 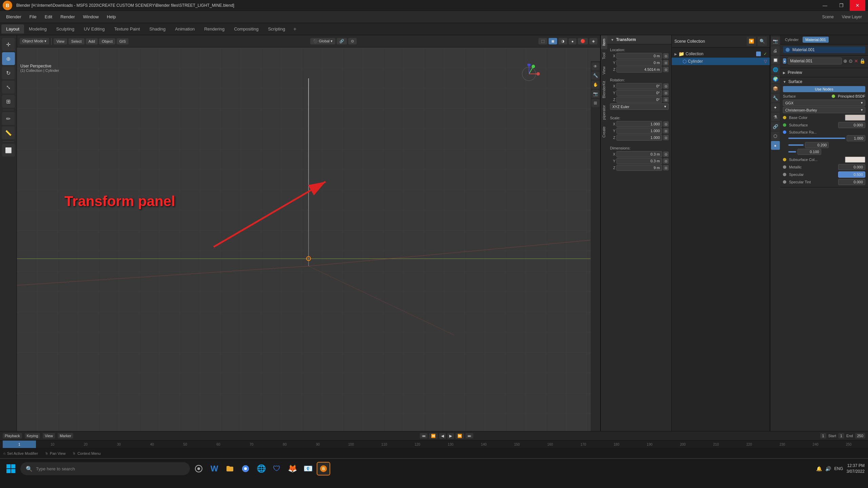 I want to click on menu-help: Help, so click(x=111, y=17).